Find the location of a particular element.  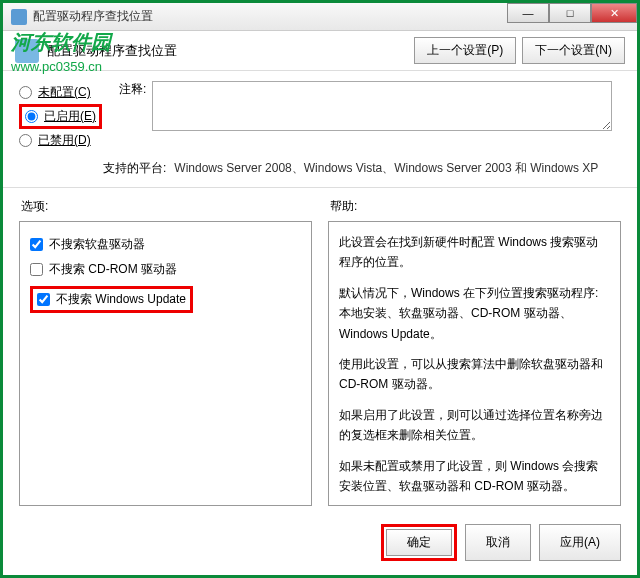

chk-floppy-label: 不搜索软盘驱动器 is located at coordinates (97, 244).